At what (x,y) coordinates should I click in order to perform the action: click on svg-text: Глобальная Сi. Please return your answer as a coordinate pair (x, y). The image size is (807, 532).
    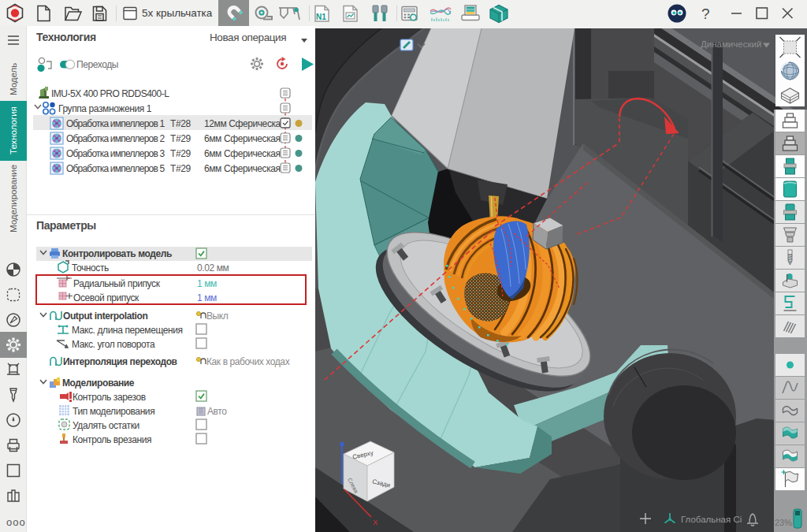
    Looking at the image, I should click on (711, 519).